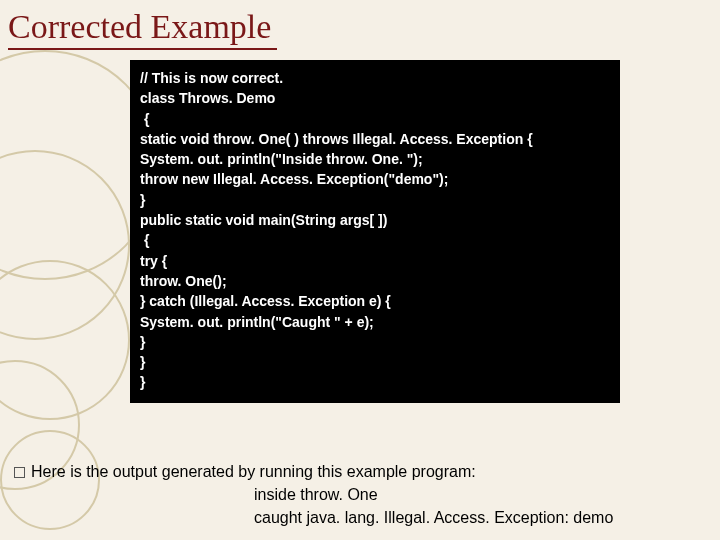 The image size is (720, 540). I want to click on code-line: System. out. println("Caught " + e);, so click(375, 322).